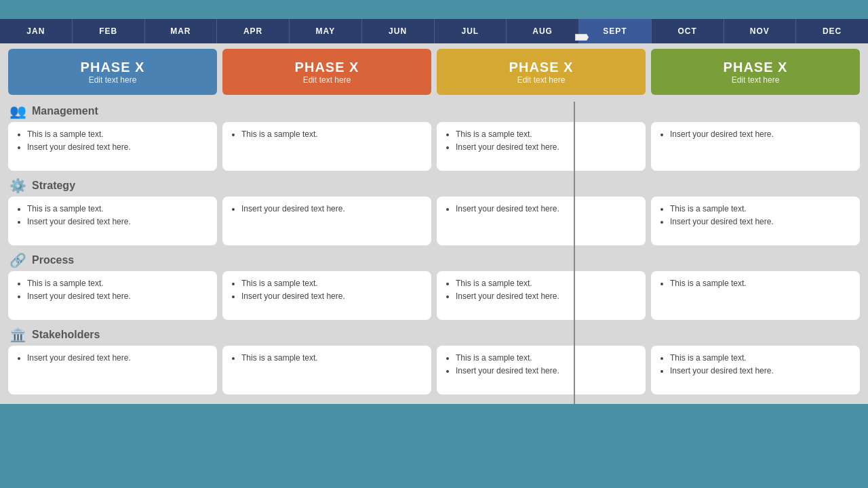 This screenshot has height=488, width=868. I want to click on section-row-process: 🔗ProcessThis is a sample text.Insert you…, so click(434, 285).